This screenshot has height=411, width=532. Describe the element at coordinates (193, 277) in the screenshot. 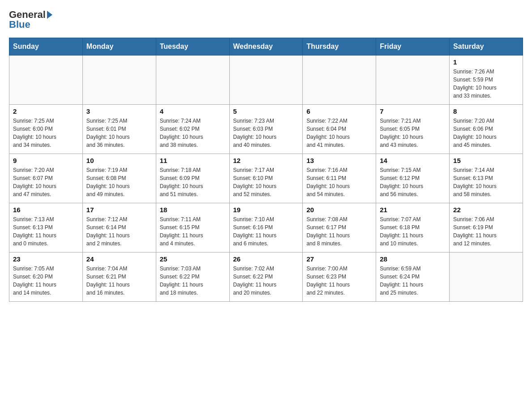

I see `calendar-cell: 25Sunrise: 7:03 AM Sunset: 6:22 PM Dayli…` at that location.